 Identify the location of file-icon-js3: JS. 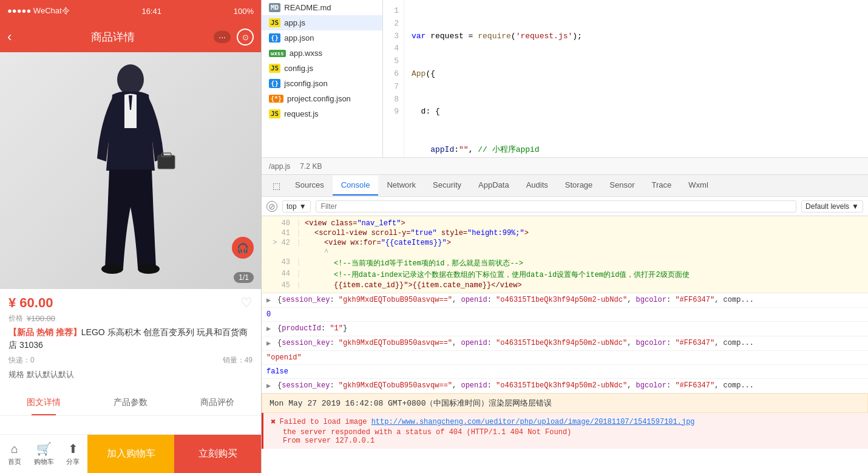
(274, 114).